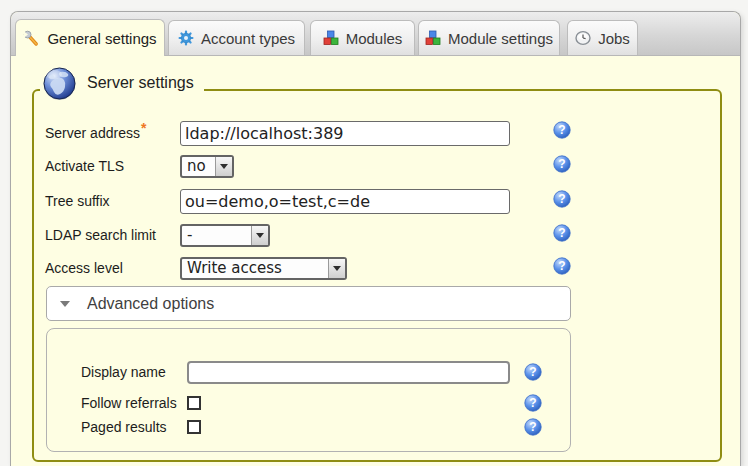  Describe the element at coordinates (345, 134) in the screenshot. I see `server-address-input` at that location.